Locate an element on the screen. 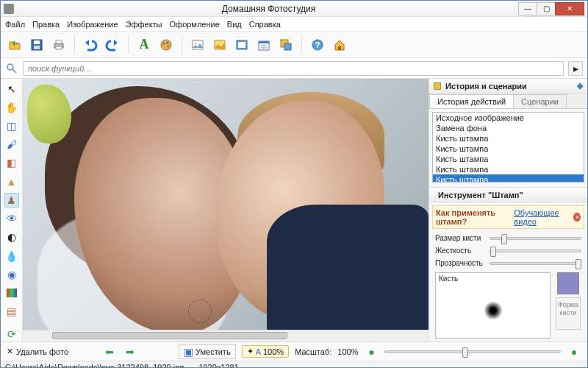 This screenshot has height=368, width=588. tool-palette: ↖ ✋ ◫ 🖌 ◧ ▲ ♟ 👁 ◐ 💧 ◉ ▤ ⟳ is located at coordinates (12, 210).